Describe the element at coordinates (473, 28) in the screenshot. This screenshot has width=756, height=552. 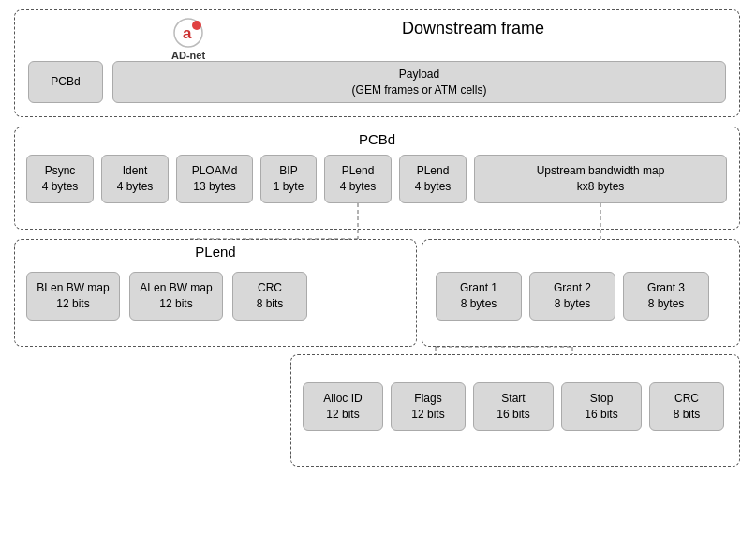
I see `downstream-frame-title: Downstream frame` at that location.